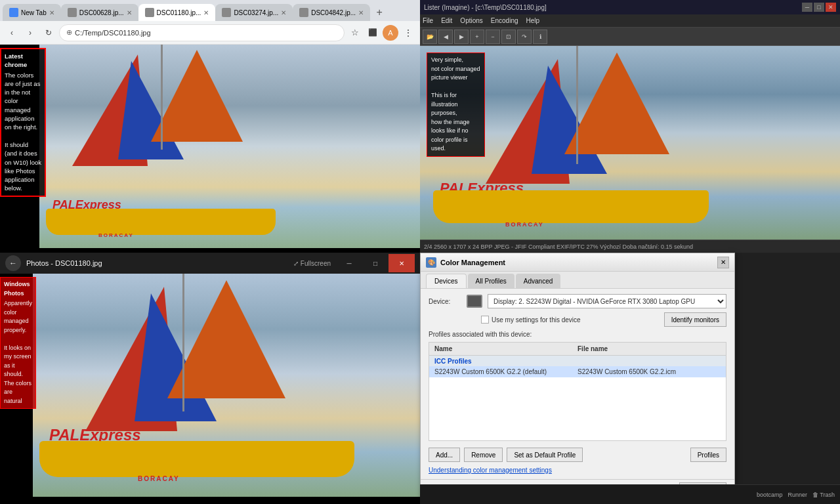  What do you see at coordinates (545, 455) in the screenshot?
I see `set-default-btn: Set as Default Profile` at bounding box center [545, 455].